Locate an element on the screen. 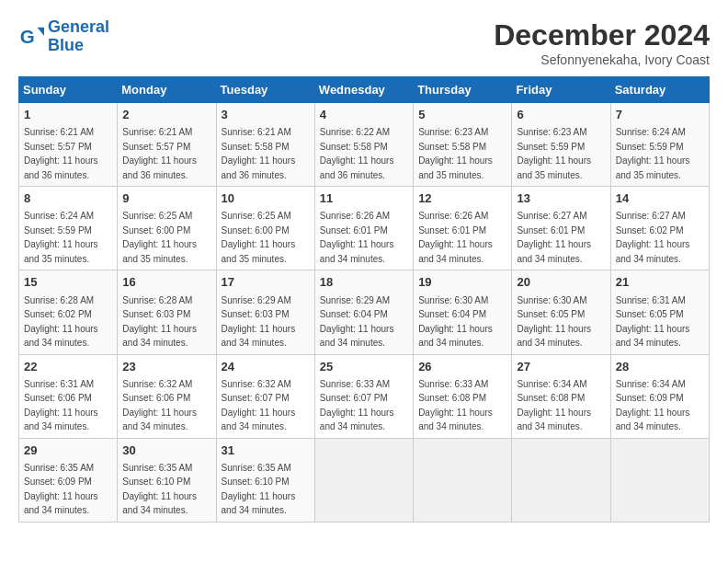  day-number: 30 is located at coordinates (166, 451).